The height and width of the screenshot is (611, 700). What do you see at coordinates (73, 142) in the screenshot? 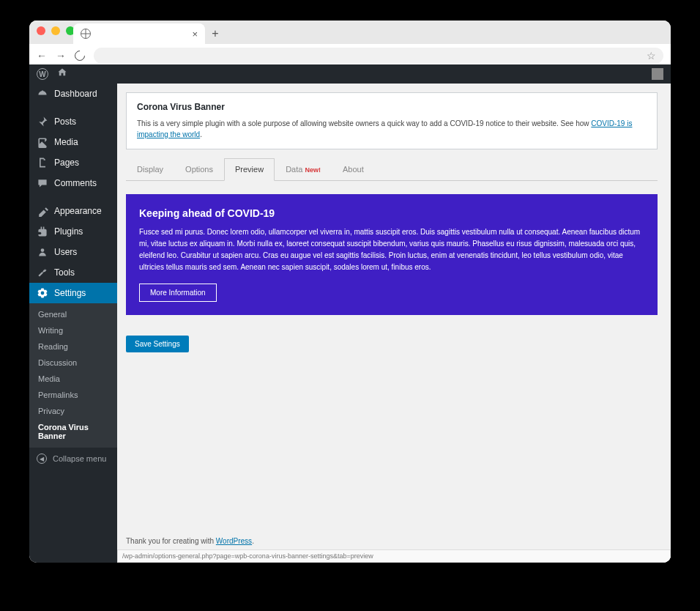
I see `sidebar-item-media: Media` at bounding box center [73, 142].